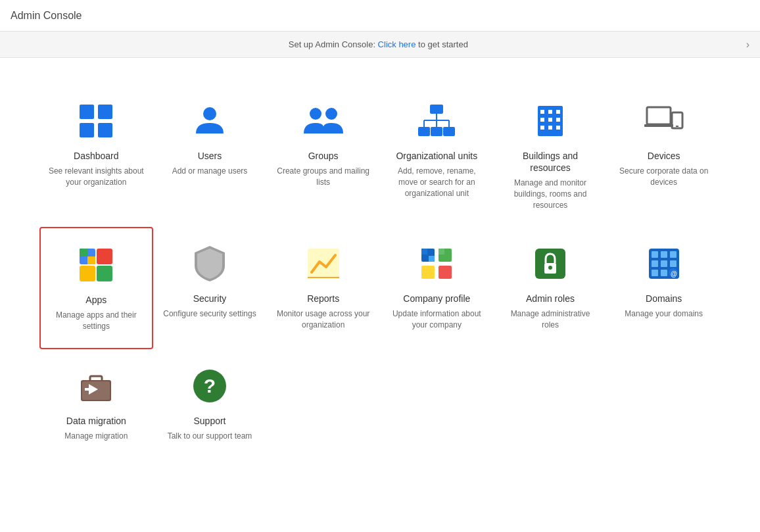  Describe the element at coordinates (437, 156) in the screenshot. I see `org-units-title: Organizational units` at that location.